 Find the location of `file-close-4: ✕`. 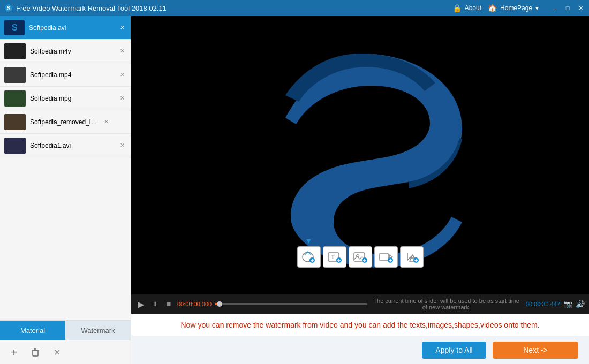

file-close-4: ✕ is located at coordinates (106, 122).